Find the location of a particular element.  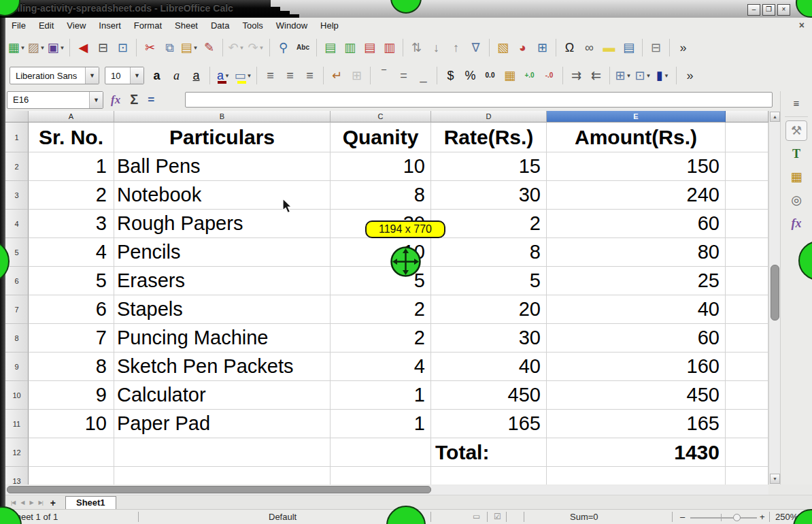

sidebar-settings-icon: ≡ is located at coordinates (796, 103).